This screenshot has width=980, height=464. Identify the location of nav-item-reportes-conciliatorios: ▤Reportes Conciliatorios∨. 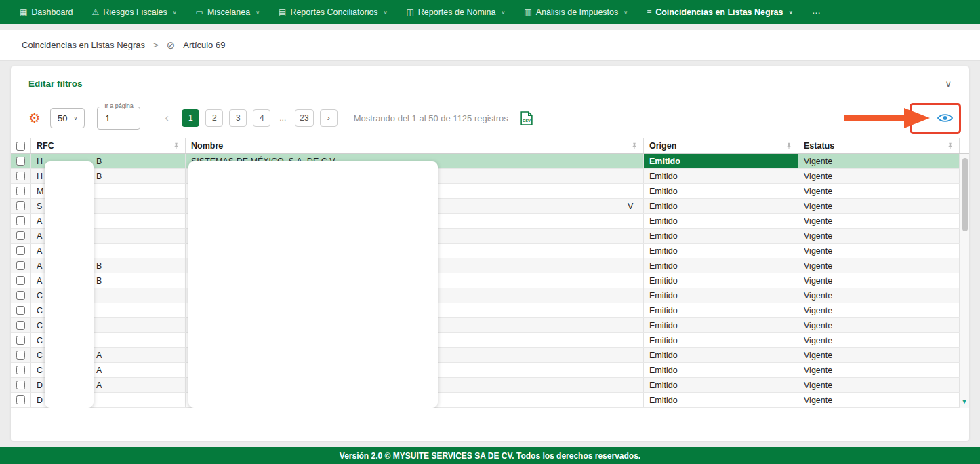
(333, 12).